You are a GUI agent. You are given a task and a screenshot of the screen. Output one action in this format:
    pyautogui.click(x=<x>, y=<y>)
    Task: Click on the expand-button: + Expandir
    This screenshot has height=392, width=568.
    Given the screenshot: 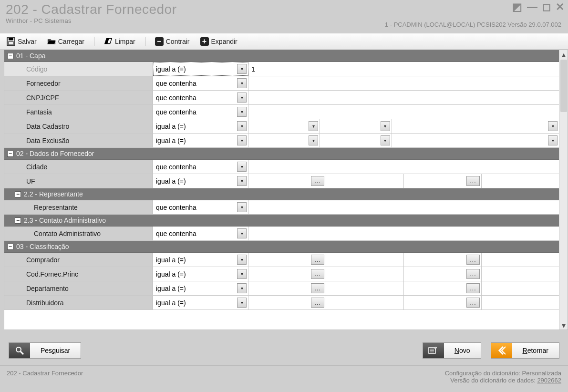 What is the action you would take?
    pyautogui.click(x=219, y=41)
    